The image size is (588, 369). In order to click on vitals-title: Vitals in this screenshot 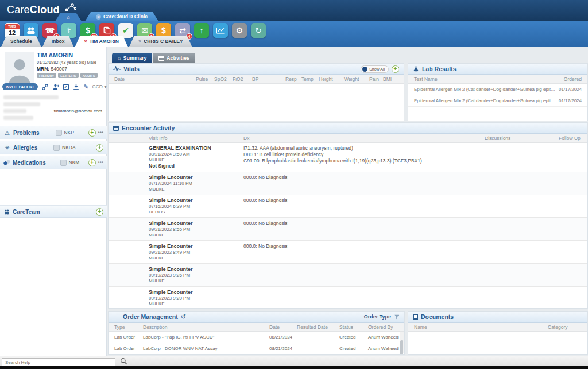, I will do `click(131, 69)`.